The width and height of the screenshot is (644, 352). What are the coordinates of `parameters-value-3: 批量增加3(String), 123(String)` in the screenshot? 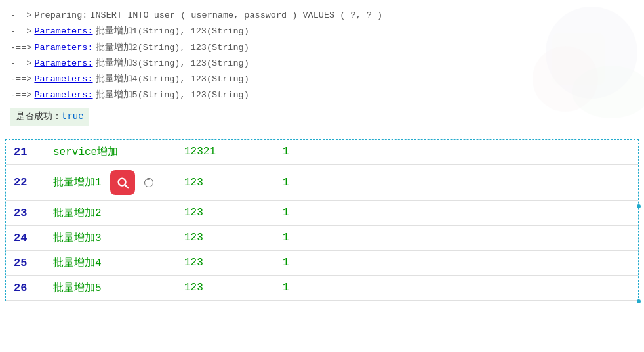 It's located at (172, 64).